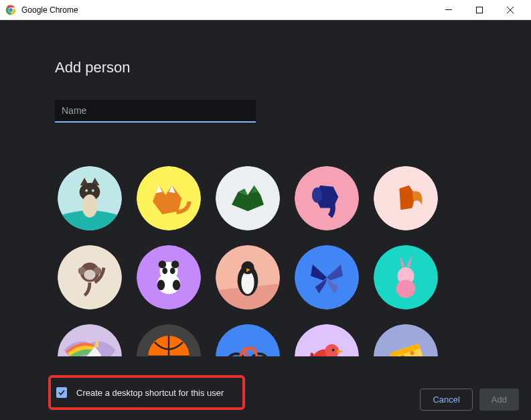  Describe the element at coordinates (406, 277) in the screenshot. I see `avatar-rabbit` at that location.